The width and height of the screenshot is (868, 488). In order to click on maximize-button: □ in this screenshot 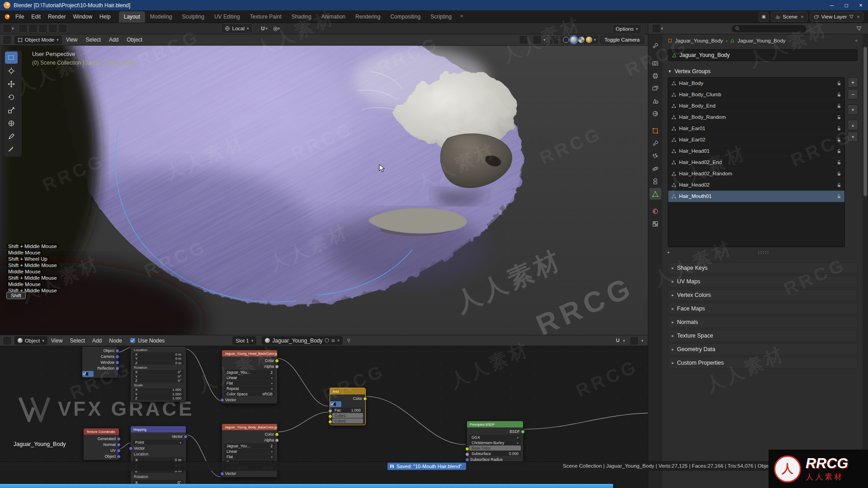, I will do `click(846, 5)`.